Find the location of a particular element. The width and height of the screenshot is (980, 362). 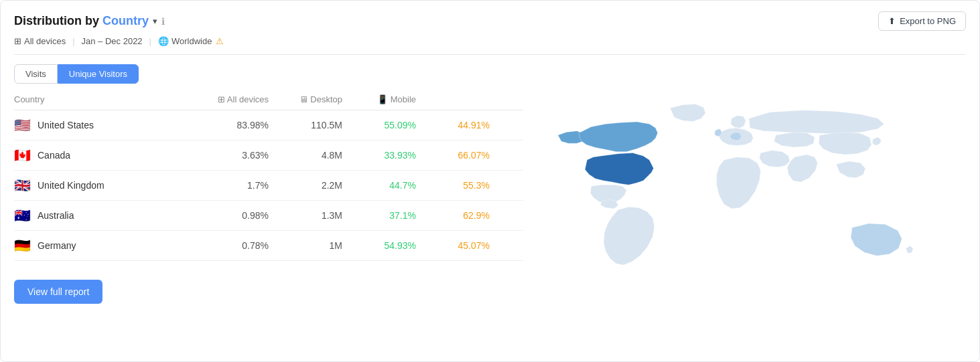

percentage-cell: 83.98% is located at coordinates (235, 125).